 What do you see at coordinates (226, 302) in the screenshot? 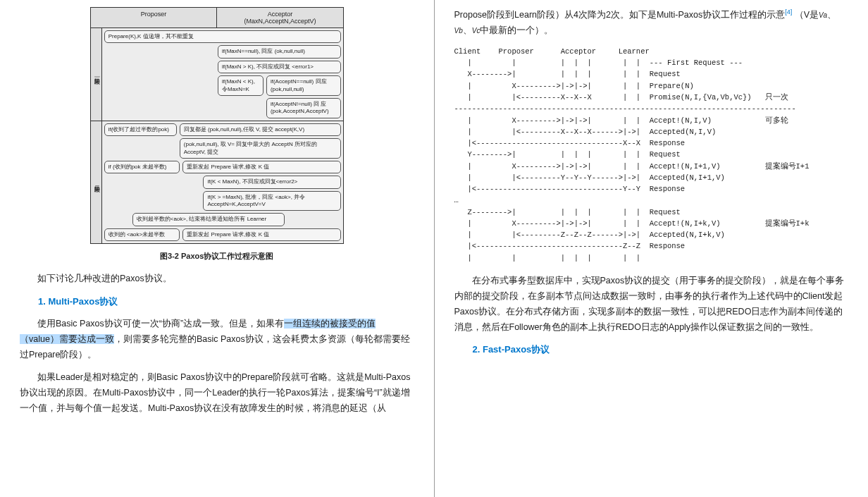
I see `heading-multi-paxos: 1. Multi-Paxos协议` at bounding box center [226, 302].